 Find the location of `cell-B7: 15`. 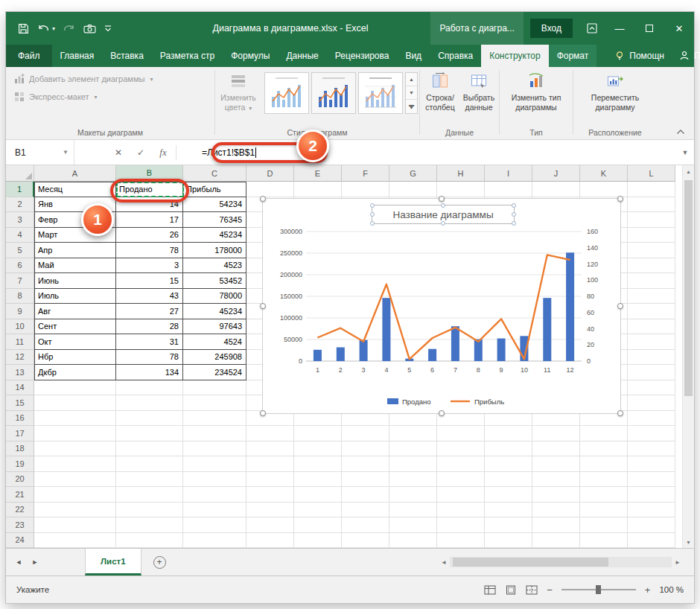

cell-B7: 15 is located at coordinates (150, 281).